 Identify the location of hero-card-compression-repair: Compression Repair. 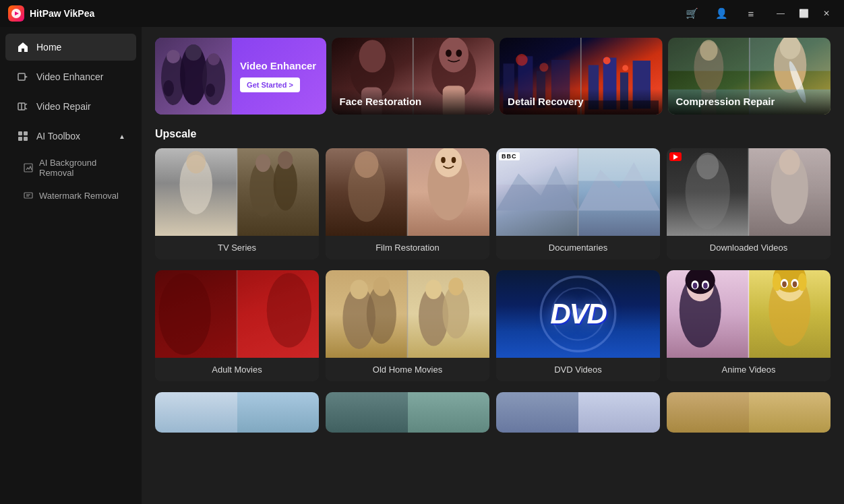
(750, 76).